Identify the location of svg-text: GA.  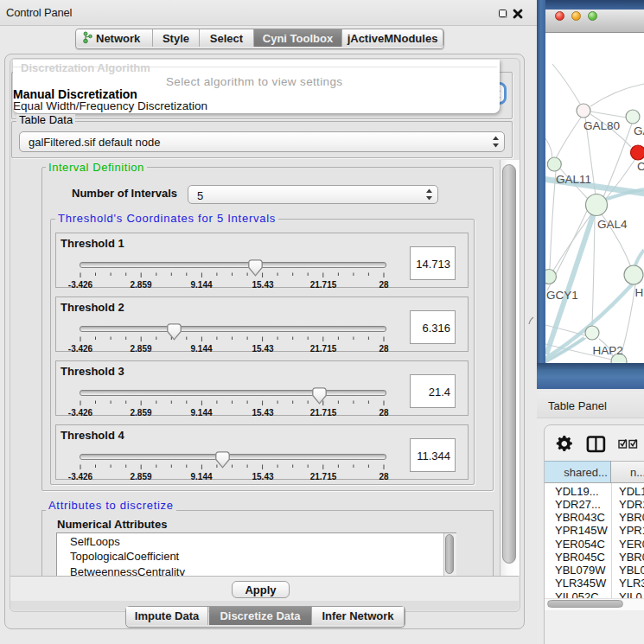
(639, 131).